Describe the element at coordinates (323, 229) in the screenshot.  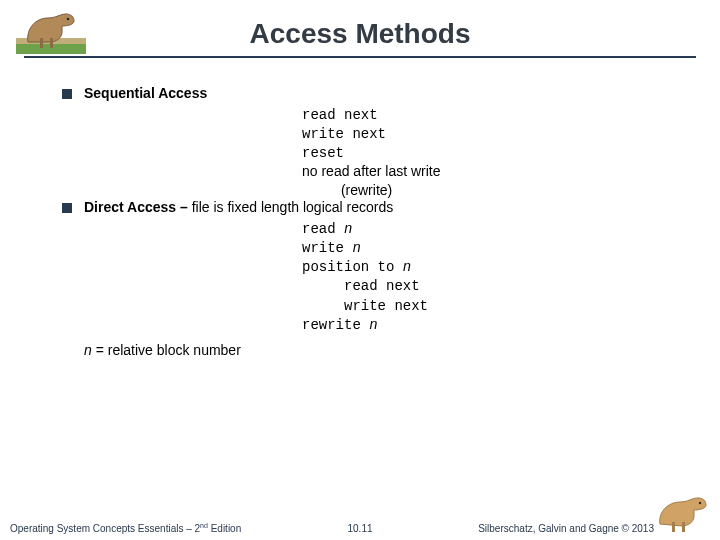
I see `op: read` at that location.